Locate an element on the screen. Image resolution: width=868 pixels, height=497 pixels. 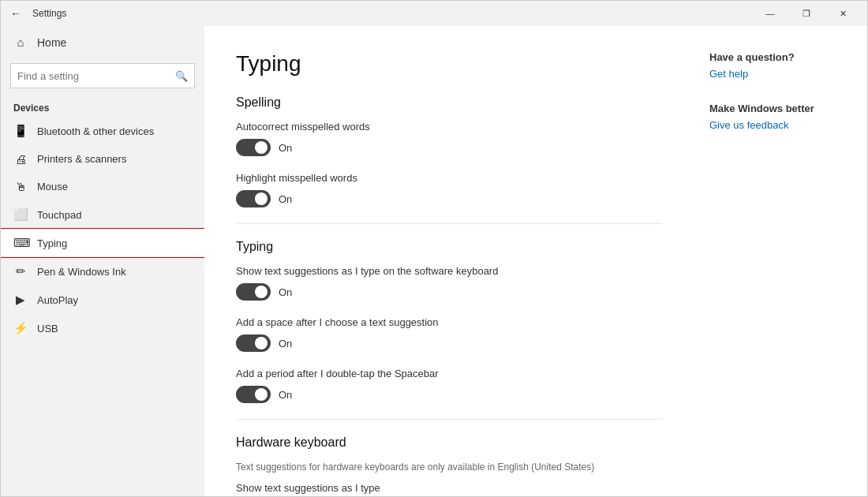
search-input is located at coordinates (96, 76).